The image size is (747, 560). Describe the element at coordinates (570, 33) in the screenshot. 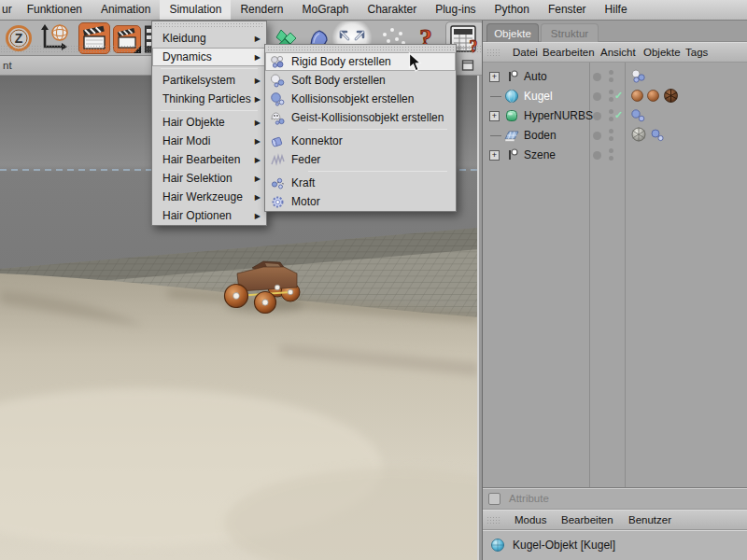

I see `tab-struktur: Struktur` at that location.